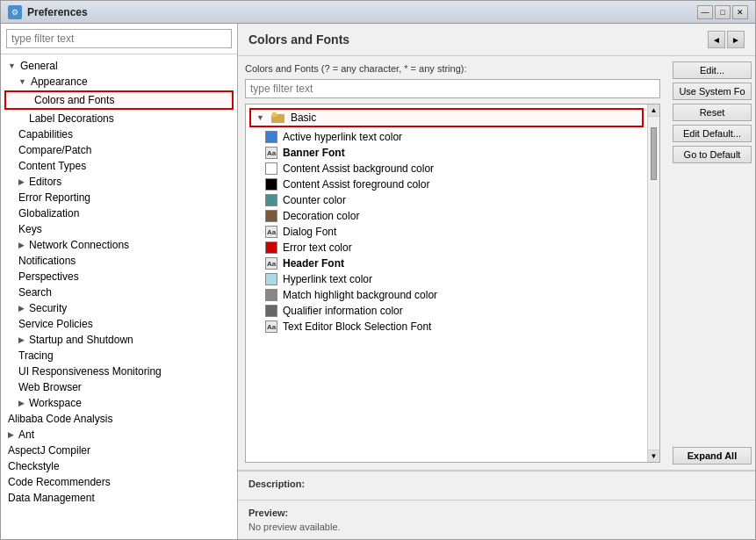 The height and width of the screenshot is (540, 756). I want to click on edit-default-button: Edit Default..., so click(712, 133).